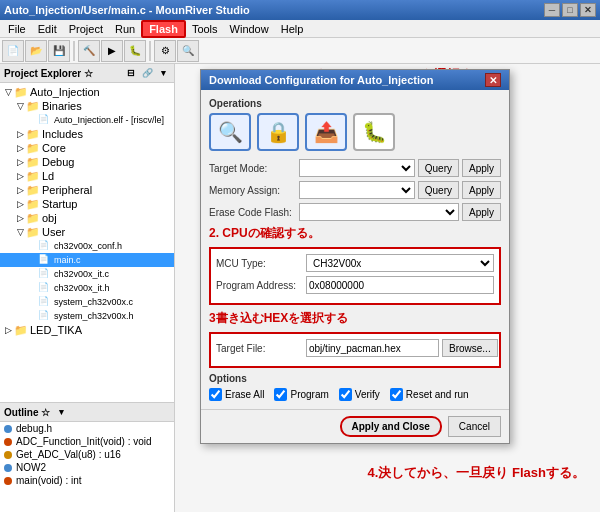 The image size is (600, 512). Describe the element at coordinates (588, 10) in the screenshot. I see `close-button: ✕` at that location.